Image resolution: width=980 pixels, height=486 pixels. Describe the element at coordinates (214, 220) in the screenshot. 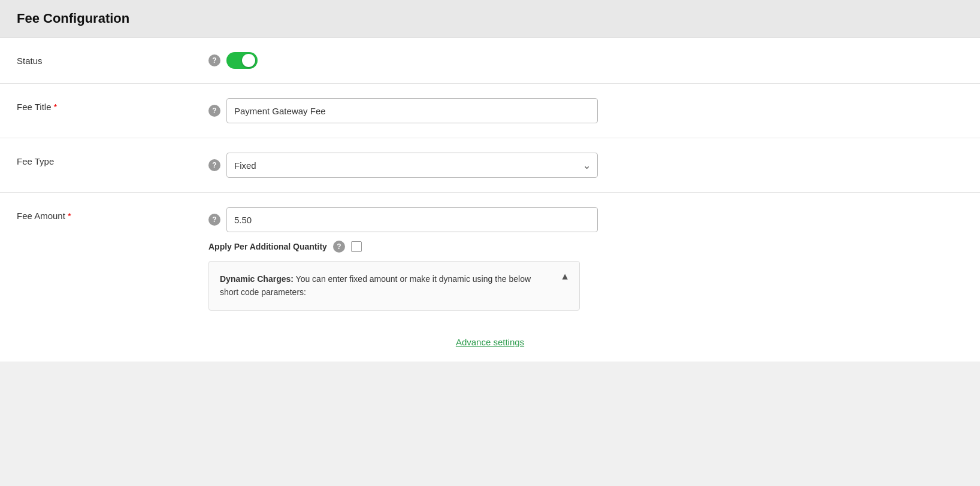

I see `fee-amount-help-icon: ?` at that location.